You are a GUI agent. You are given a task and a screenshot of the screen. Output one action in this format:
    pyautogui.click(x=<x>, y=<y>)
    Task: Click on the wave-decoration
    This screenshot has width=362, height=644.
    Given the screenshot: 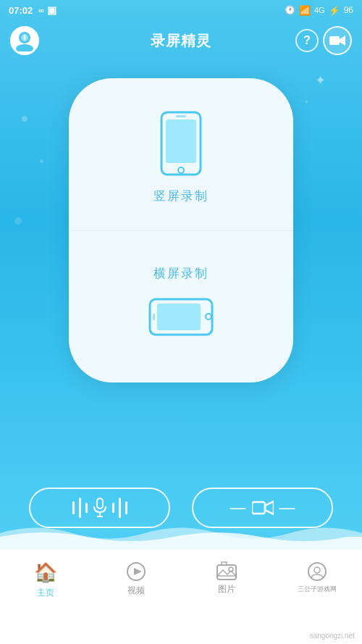 What is the action you would take?
    pyautogui.click(x=181, y=533)
    